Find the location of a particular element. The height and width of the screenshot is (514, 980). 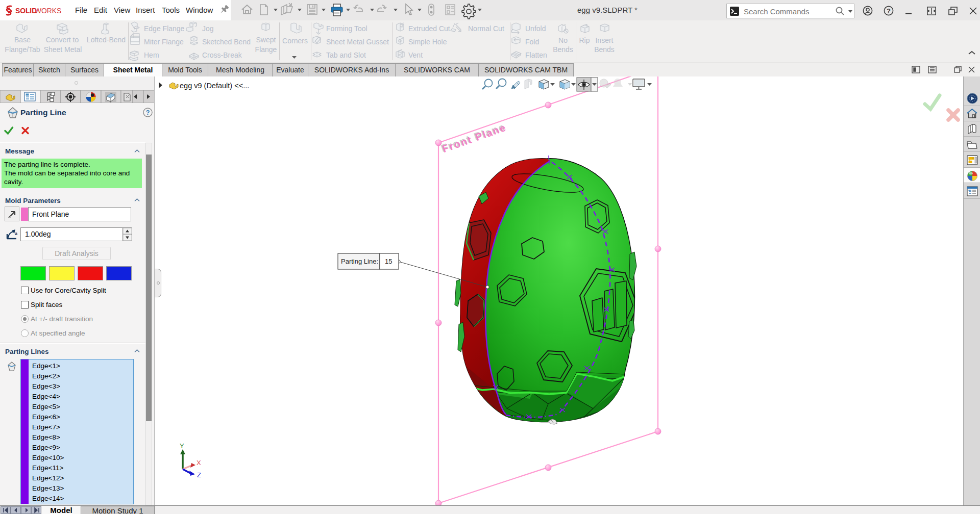

svg-text: SOLID is located at coordinates (26, 11).